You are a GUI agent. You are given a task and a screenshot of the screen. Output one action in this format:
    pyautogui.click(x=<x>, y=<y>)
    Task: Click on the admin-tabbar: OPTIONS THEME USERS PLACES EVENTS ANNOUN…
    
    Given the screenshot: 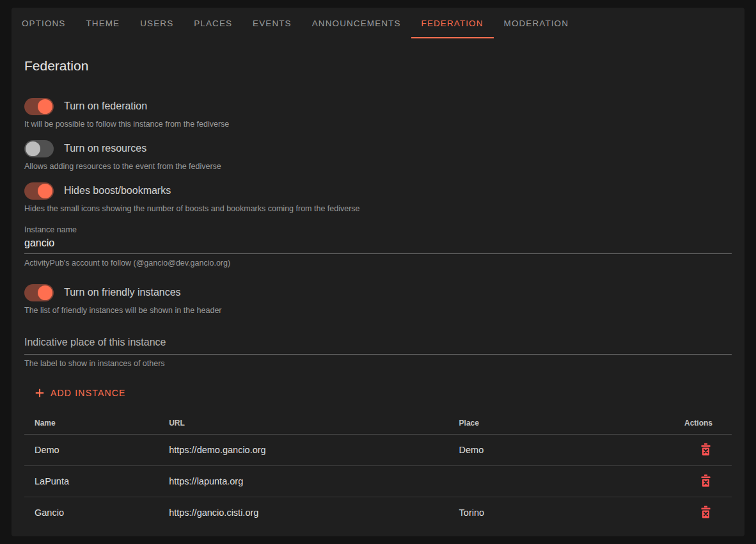 What is the action you would take?
    pyautogui.click(x=375, y=23)
    